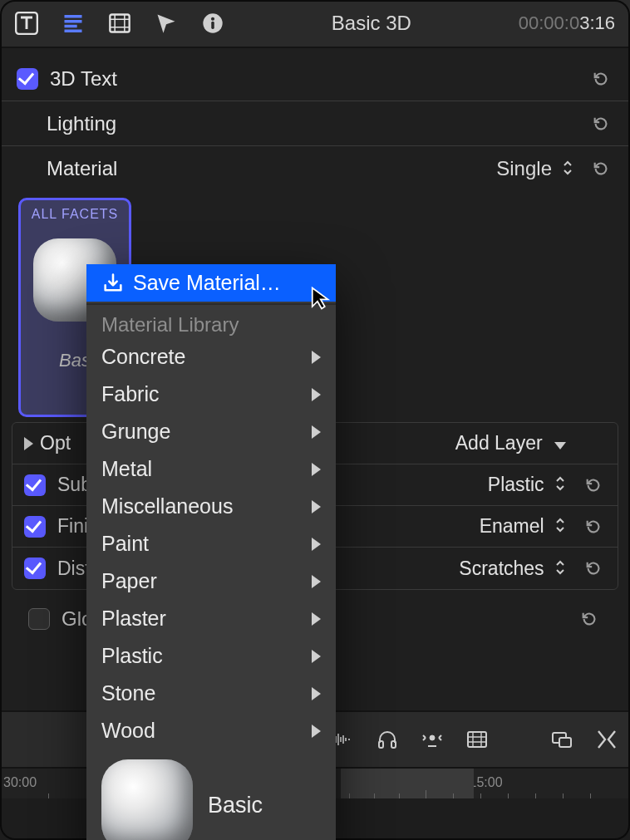  Describe the element at coordinates (39, 619) in the screenshot. I see `checkbox-glow` at that location.